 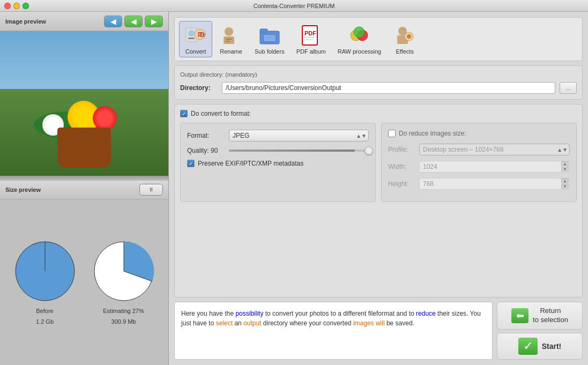 I want to click on nav-button-green-right: ▶, so click(x=154, y=21).